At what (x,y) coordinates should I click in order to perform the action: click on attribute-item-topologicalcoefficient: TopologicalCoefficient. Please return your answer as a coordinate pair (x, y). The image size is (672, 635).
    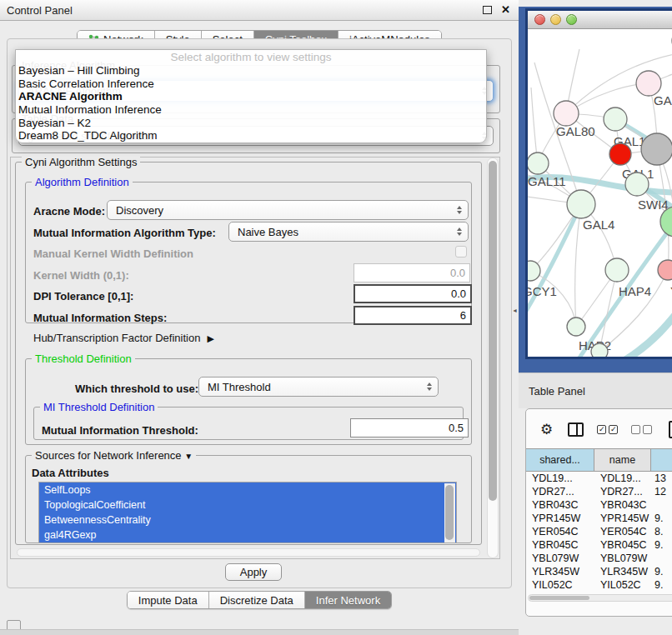
    Looking at the image, I should click on (248, 505).